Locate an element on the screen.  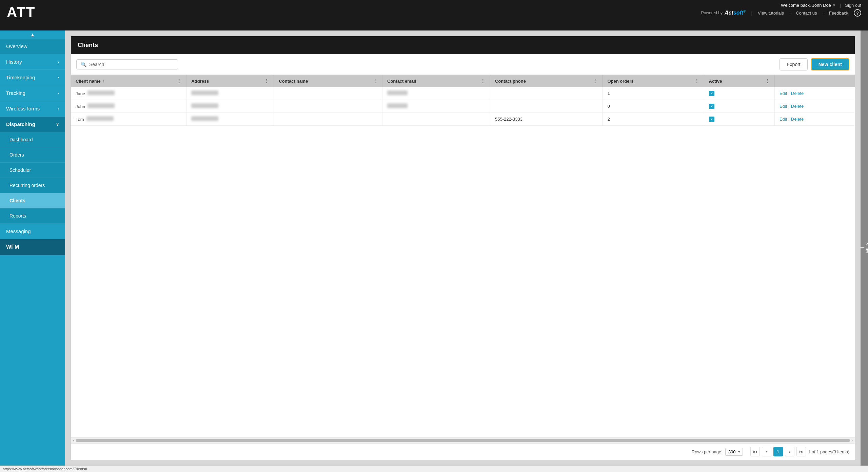
col-header-contact-phone: Contact phone ⋮ is located at coordinates (546, 81).